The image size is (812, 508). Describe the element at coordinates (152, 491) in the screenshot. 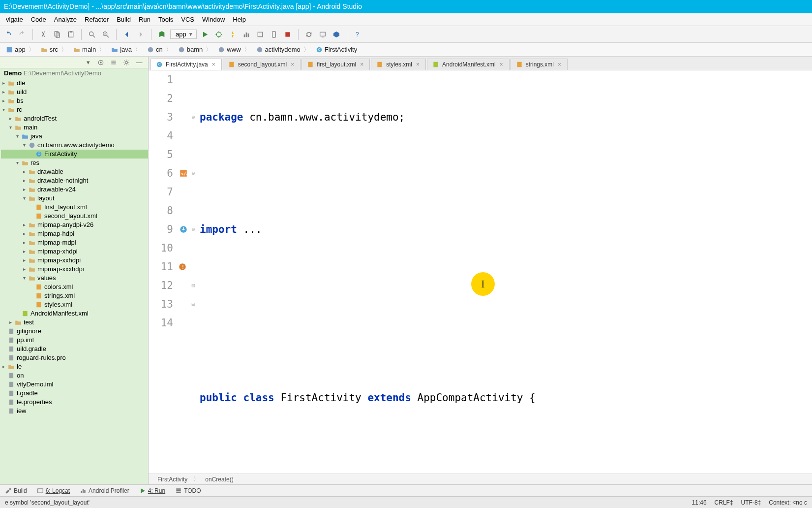

I see `btn-run: 4: Run` at that location.